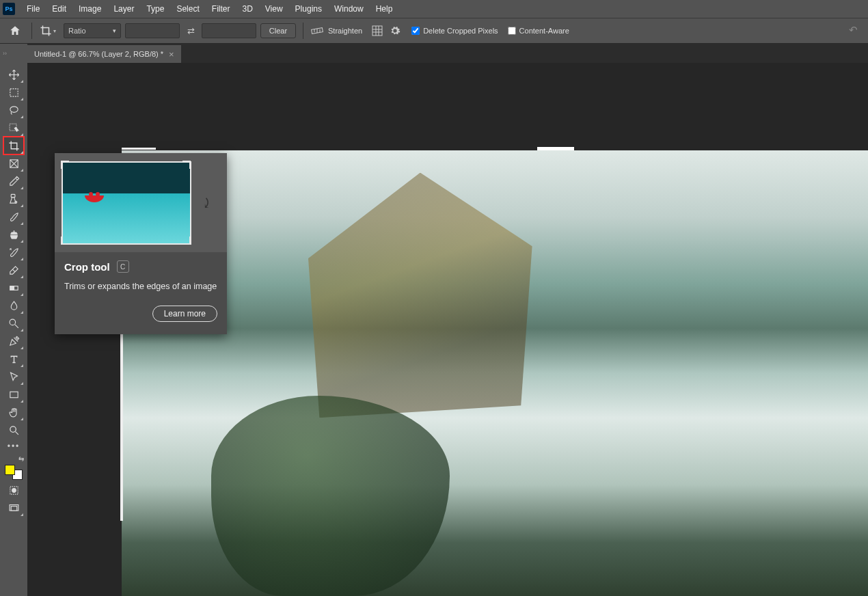 The height and width of the screenshot is (596, 868). I want to click on frame-tool, so click(14, 163).